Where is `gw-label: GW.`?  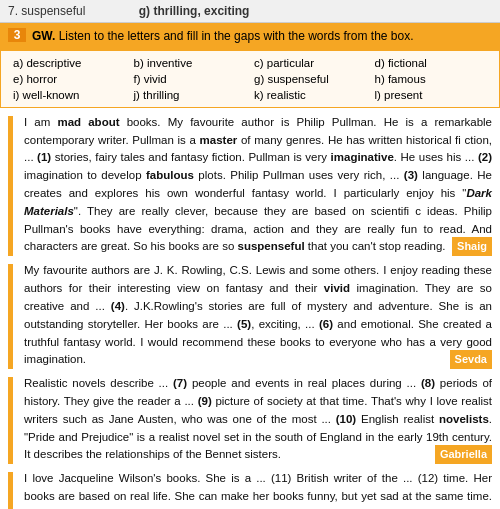
gw-label: GW. is located at coordinates (44, 36).